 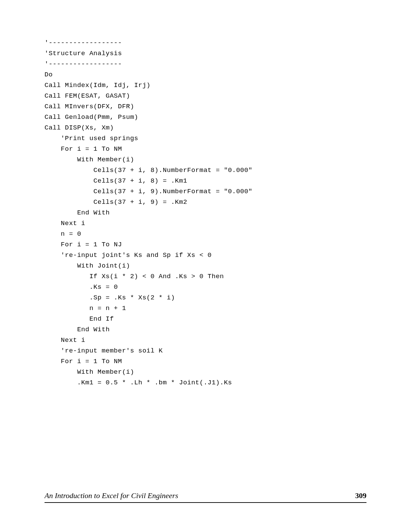 I want to click on code-line: If Xs(i * 2) < 0 And .Ks > 0 Then, so click(x=206, y=277).